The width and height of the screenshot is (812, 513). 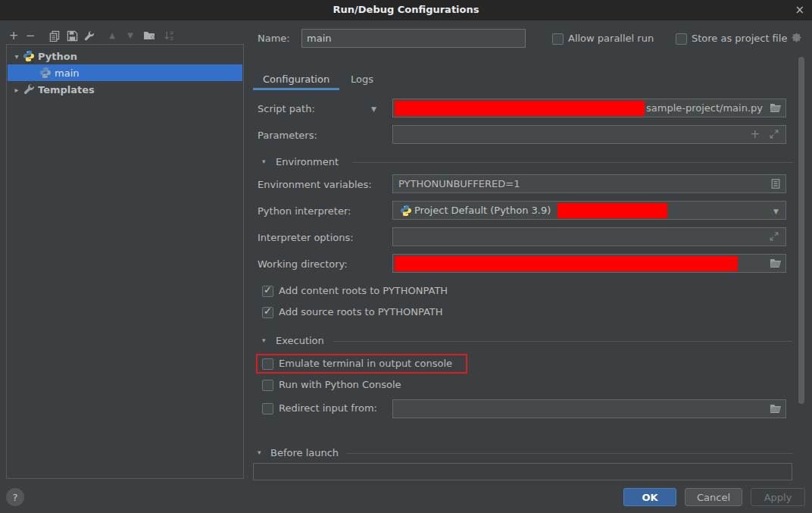 I want to click on script-path-dropdown-icon: ▼, so click(x=374, y=109).